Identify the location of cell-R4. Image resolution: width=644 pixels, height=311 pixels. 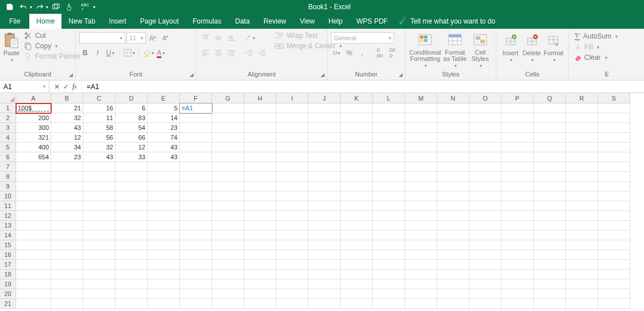
(582, 138).